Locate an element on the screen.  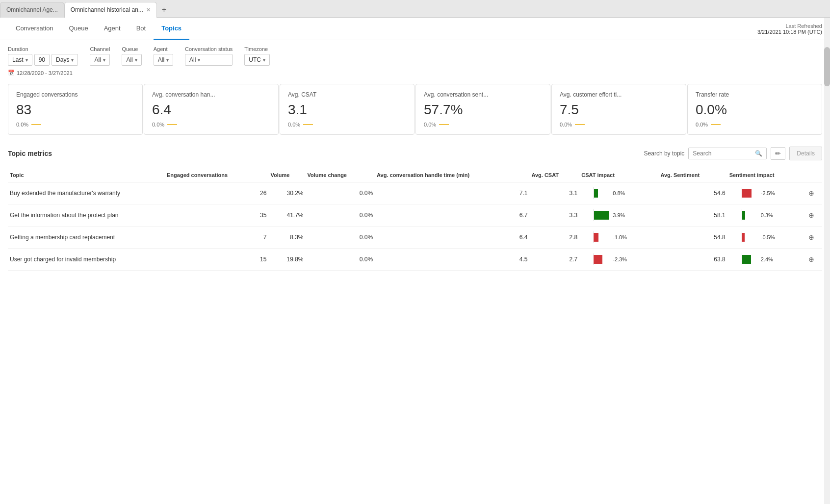
metric-cards: Engaged conversations 83 0.0% Avg. conve… is located at coordinates (415, 109).